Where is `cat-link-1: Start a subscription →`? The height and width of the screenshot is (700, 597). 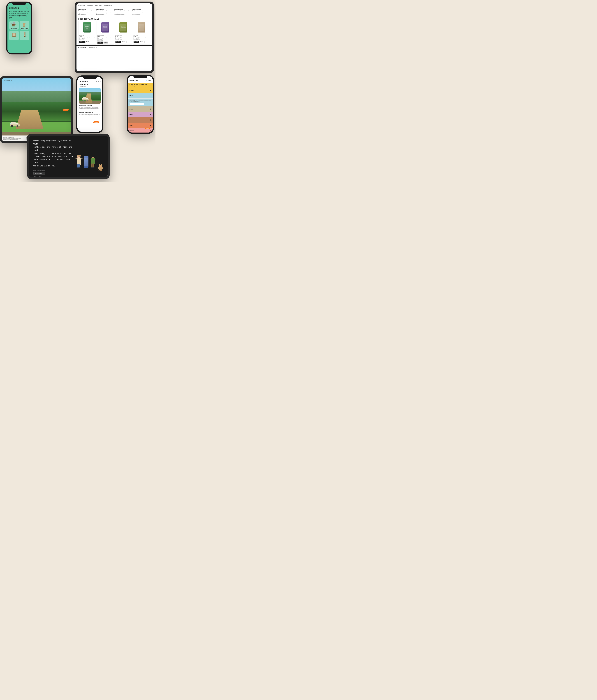 cat-link-1: Start a subscription → is located at coordinates (105, 15).